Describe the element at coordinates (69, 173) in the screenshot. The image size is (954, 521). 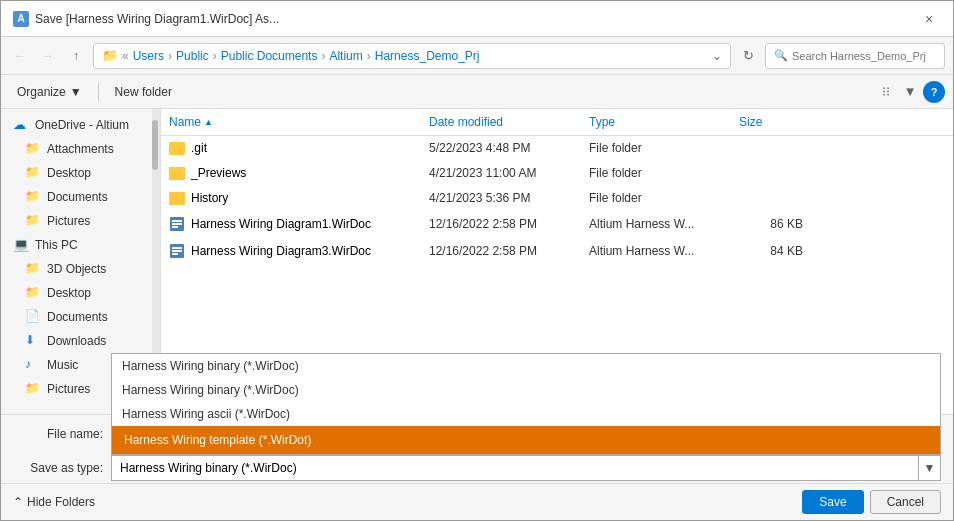
I see `sidebar-label-desktop1: Desktop` at that location.